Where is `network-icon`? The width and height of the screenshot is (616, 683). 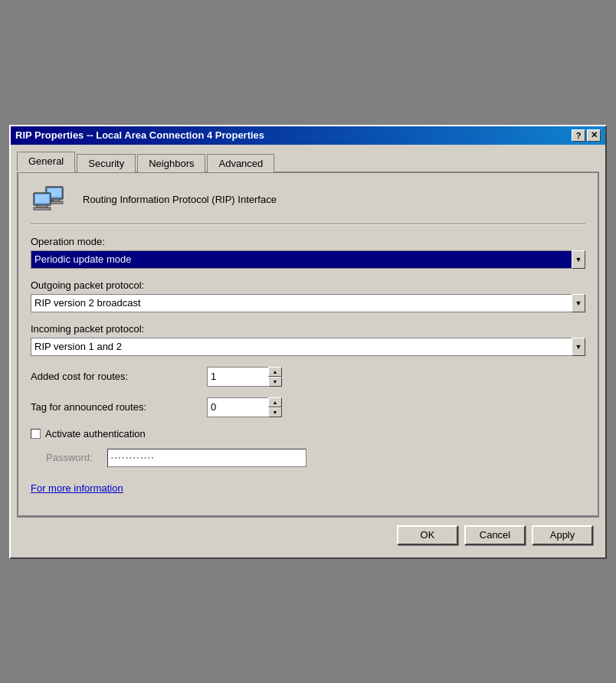 network-icon is located at coordinates (51, 200).